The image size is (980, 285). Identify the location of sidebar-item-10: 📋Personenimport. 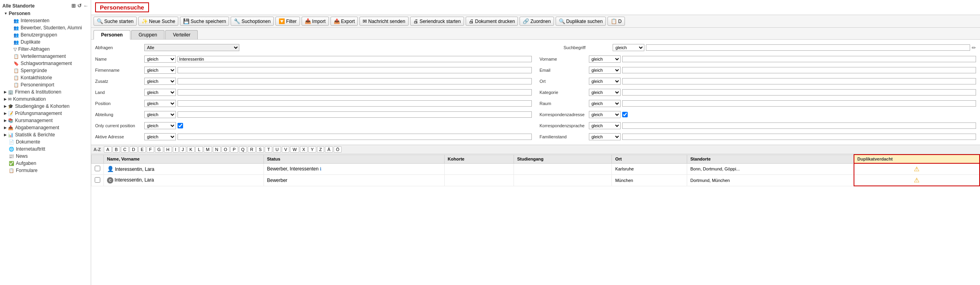
(45, 85).